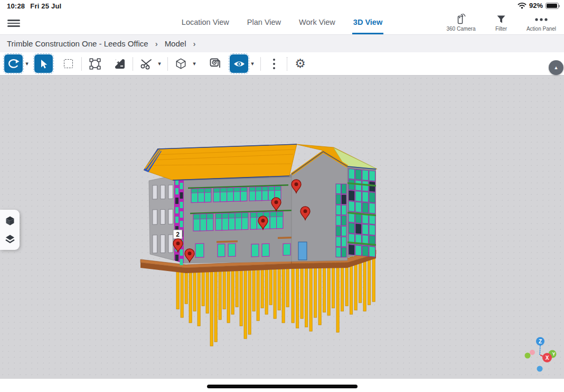 Image resolution: width=564 pixels, height=392 pixels. Describe the element at coordinates (241, 219) in the screenshot. I see `main-facade` at that location.